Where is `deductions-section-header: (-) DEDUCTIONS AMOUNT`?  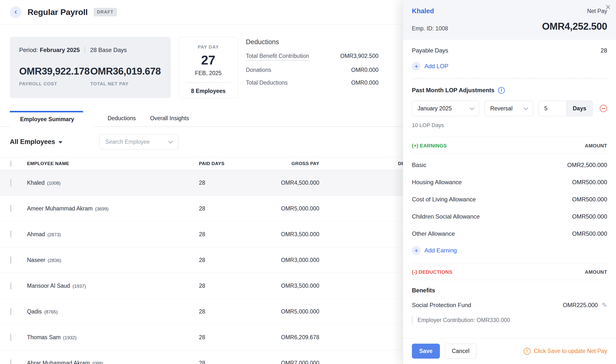
deductions-section-header: (-) DEDUCTIONS AMOUNT is located at coordinates (509, 272).